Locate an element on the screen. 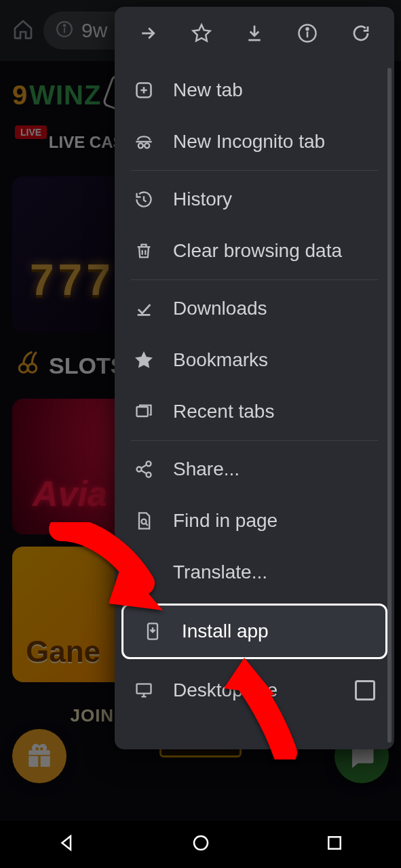 This screenshot has height=868, width=401. cherries-icon is located at coordinates (28, 366).